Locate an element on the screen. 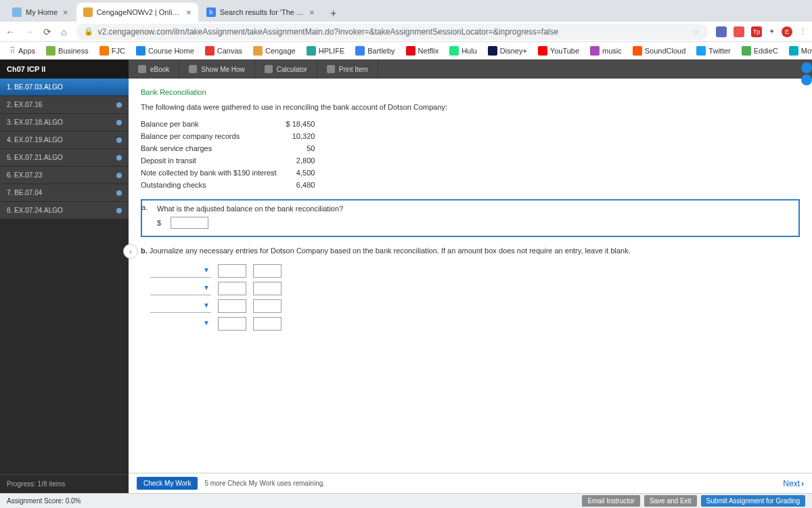 The height and width of the screenshot is (508, 812). bookmark-item: Twitter is located at coordinates (713, 51).